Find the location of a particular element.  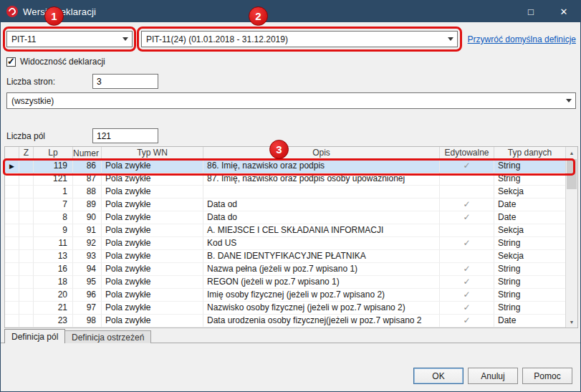

fields-count-input is located at coordinates (125, 136).